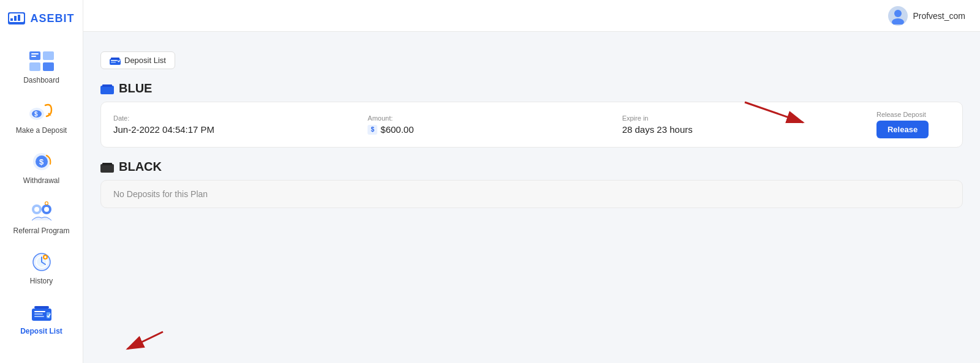  Describe the element at coordinates (532, 88) in the screenshot. I see `plan-blue-title: BLUE` at that location.